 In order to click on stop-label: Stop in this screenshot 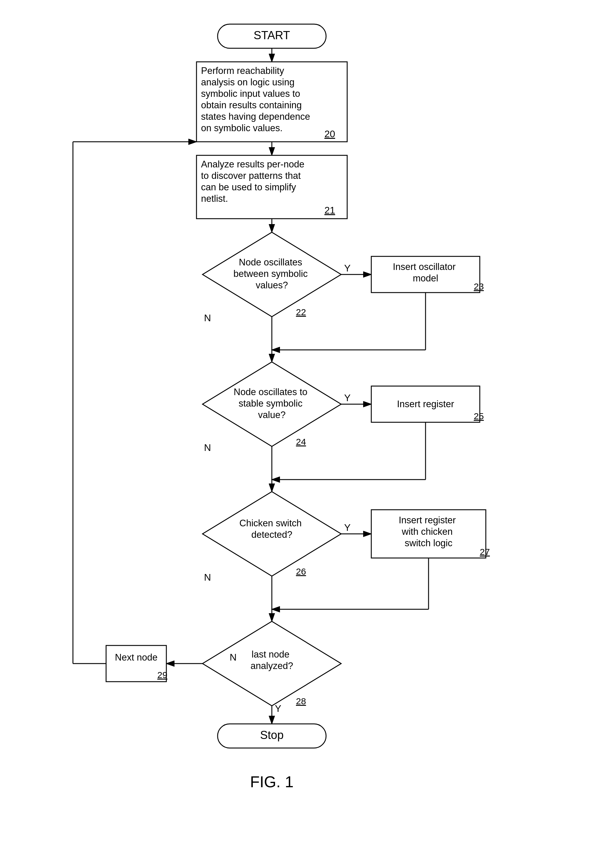, I will do `click(272, 735)`.